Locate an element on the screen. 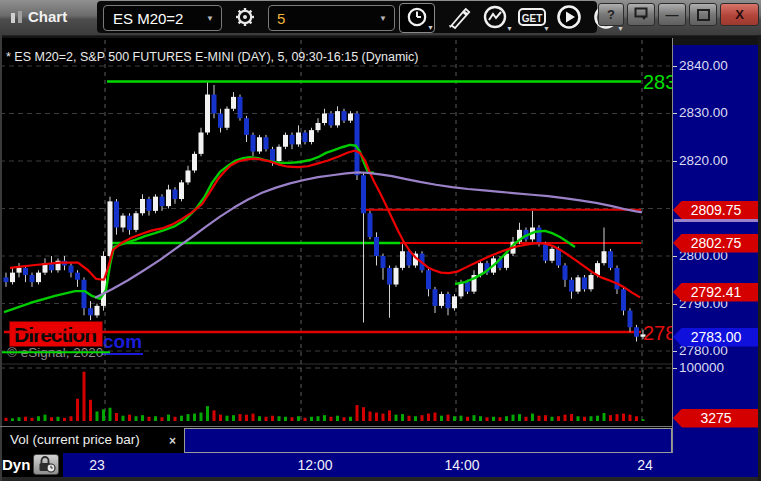 This screenshot has height=481, width=761. volume-tab-label: Vol (current price bar) is located at coordinates (75, 440).